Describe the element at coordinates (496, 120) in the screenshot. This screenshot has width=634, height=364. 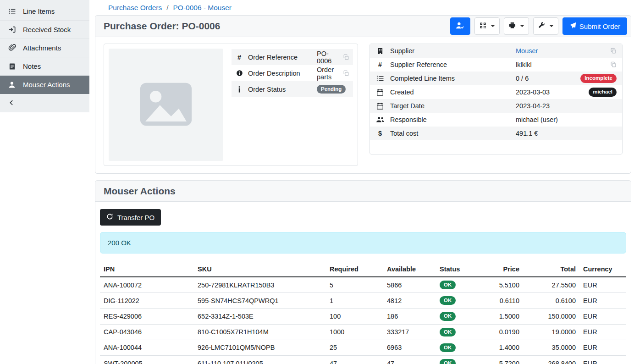
I see `detail-row-responsible: Responsible michael (user)` at that location.